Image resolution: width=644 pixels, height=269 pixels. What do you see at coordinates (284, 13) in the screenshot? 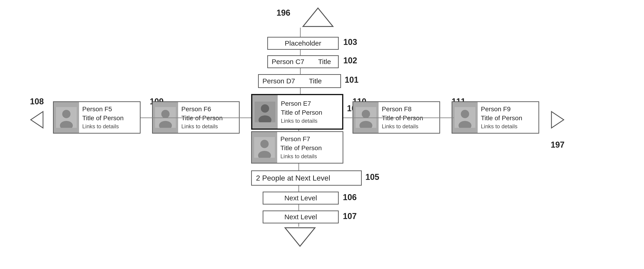
I see `ref-196: 196` at bounding box center [284, 13].